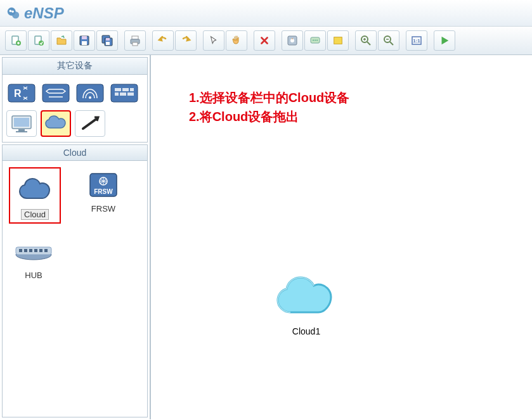  I want to click on device-hub-label: HUB, so click(33, 275).